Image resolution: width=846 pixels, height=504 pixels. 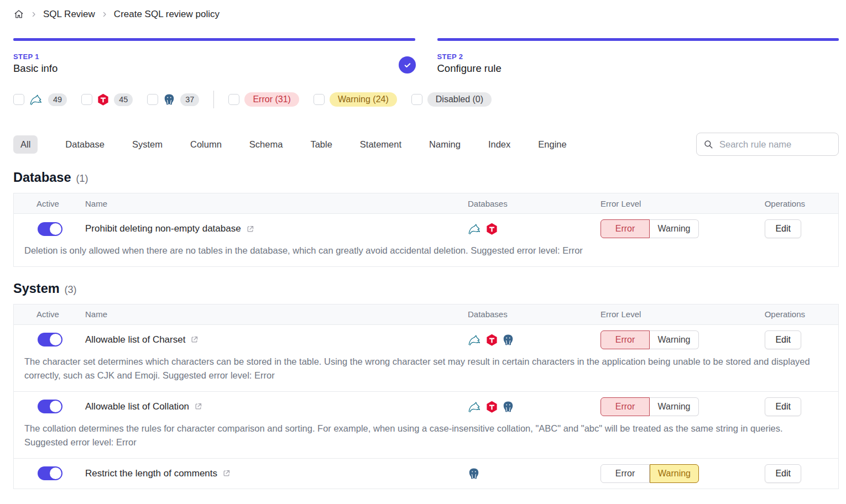 What do you see at coordinates (190, 99) in the screenshot?
I see `postgres-rule-count: 37` at bounding box center [190, 99].